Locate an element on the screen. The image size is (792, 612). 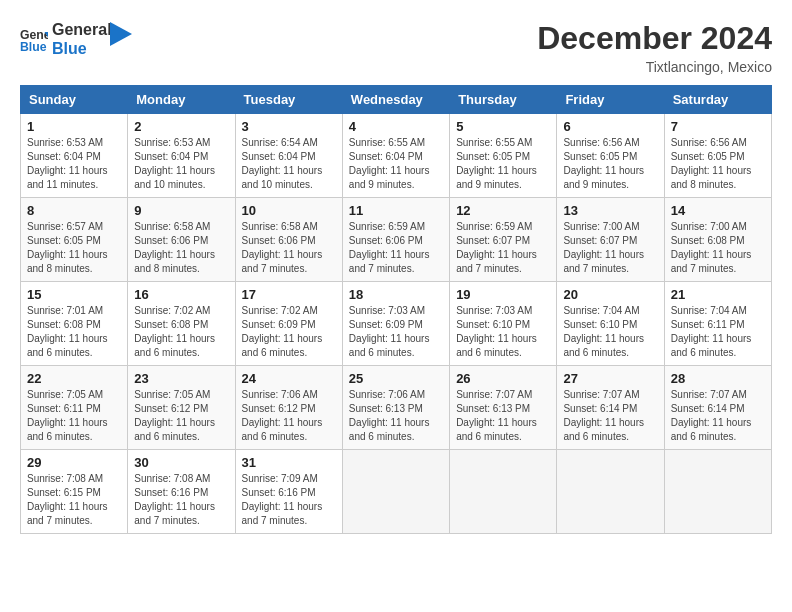
calendar-cell: 31Sunrise: 7:09 AM Sunset: 6:16 PM Dayli… is located at coordinates (288, 492).